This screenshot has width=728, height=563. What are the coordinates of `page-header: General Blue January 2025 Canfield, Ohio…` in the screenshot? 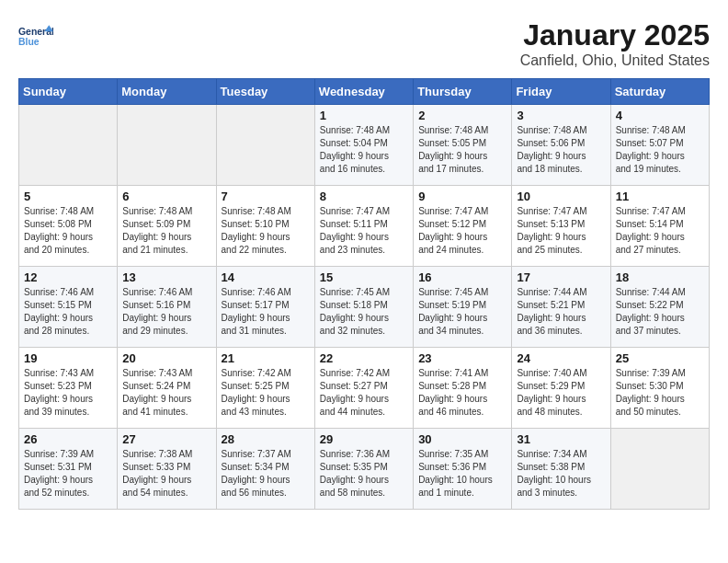 It's located at (364, 44).